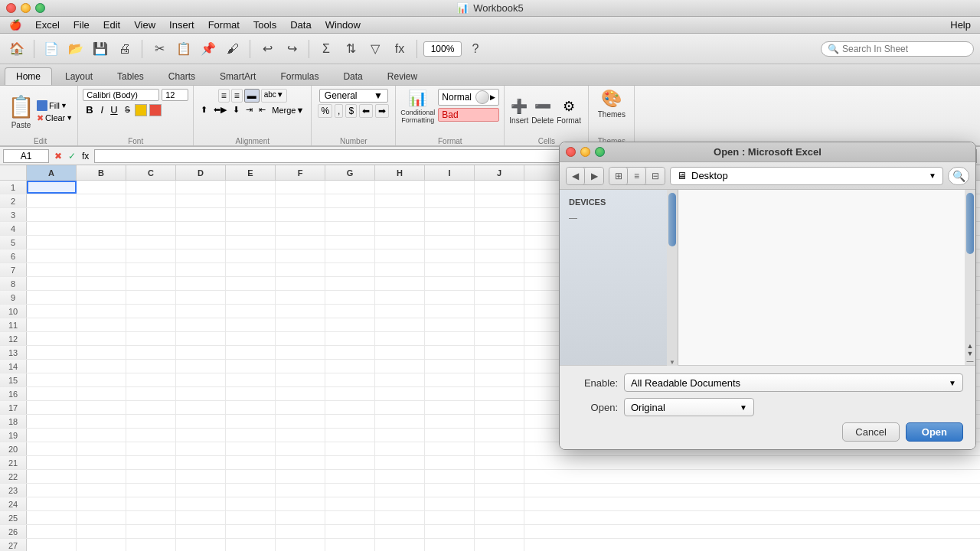 The height and width of the screenshot is (551, 980). I want to click on cell-B9, so click(101, 297).